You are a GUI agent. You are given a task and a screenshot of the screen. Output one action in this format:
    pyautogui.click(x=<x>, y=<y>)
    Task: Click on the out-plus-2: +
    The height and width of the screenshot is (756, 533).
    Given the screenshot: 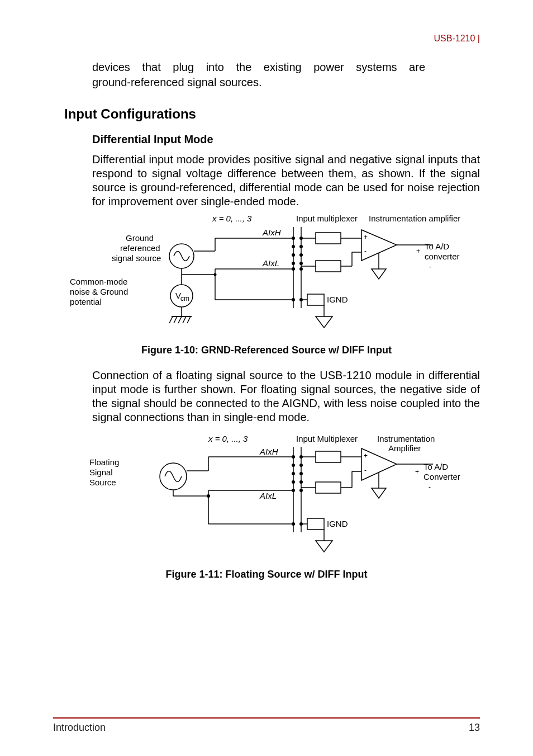 What is the action you would take?
    pyautogui.click(x=417, y=472)
    